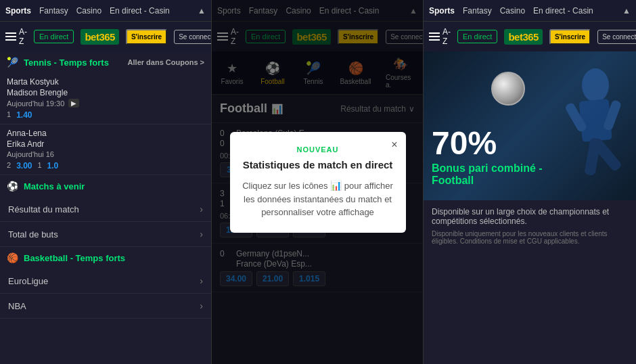 This screenshot has width=636, height=364. Describe the element at coordinates (617, 37) in the screenshot. I see `se-connecter-button-right: Se connecter` at that location.